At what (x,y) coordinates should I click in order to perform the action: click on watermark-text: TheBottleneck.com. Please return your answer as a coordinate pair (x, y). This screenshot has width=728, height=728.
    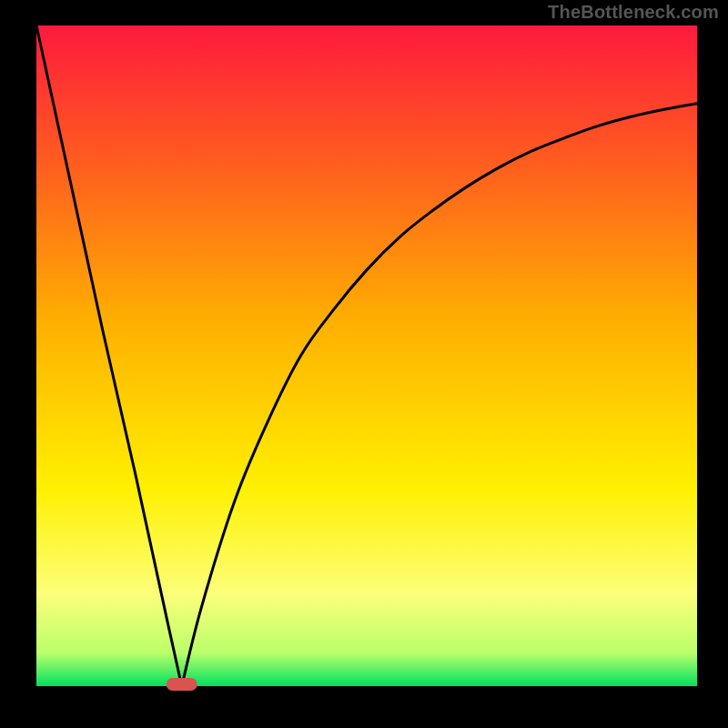
    Looking at the image, I should click on (633, 13).